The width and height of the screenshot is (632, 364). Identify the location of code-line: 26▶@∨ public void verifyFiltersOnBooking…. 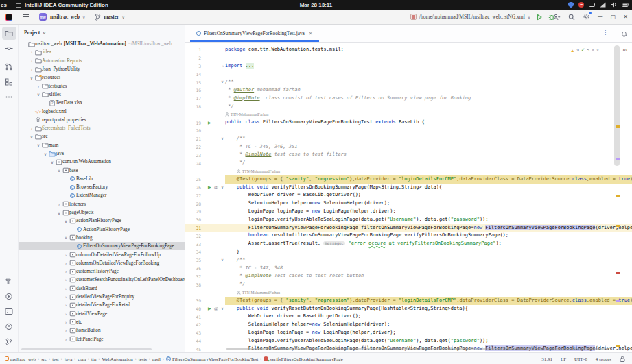
(409, 188).